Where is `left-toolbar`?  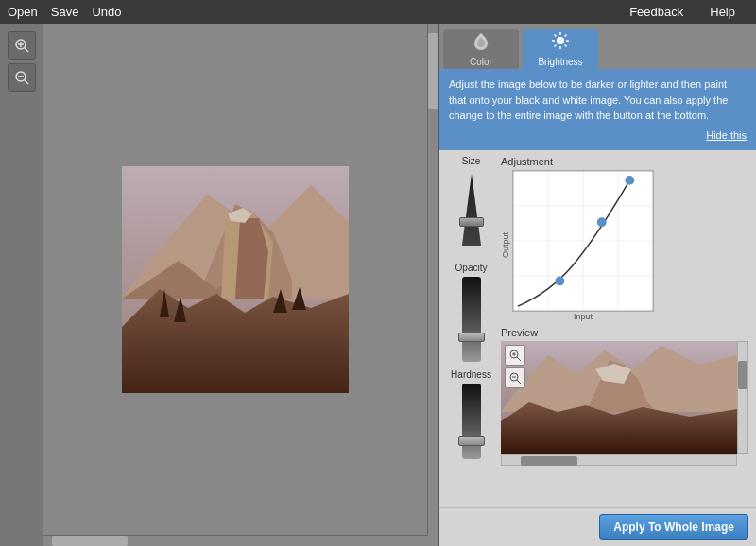 left-toolbar is located at coordinates (21, 285).